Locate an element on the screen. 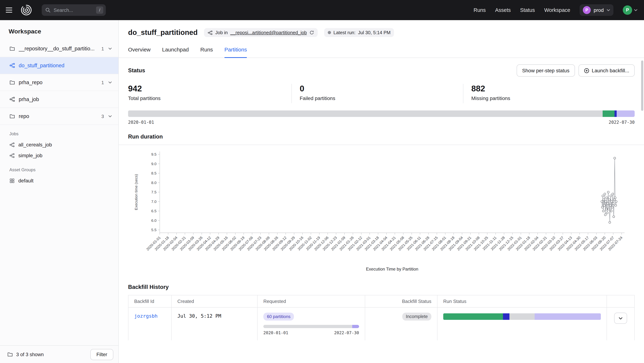 The width and height of the screenshot is (644, 363). user-menu: P is located at coordinates (630, 10).